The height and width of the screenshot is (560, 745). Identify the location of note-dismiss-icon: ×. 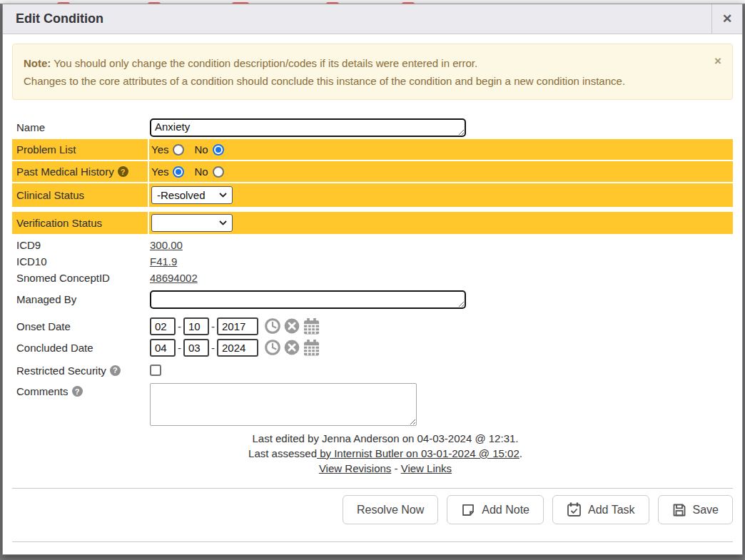
(718, 61).